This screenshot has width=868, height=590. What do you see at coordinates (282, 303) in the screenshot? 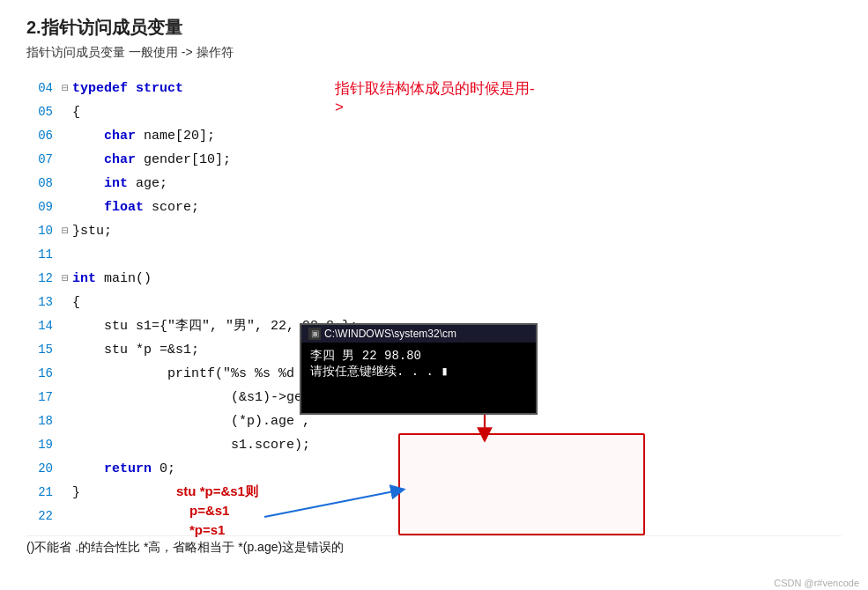
I see `code-line-13: 13 {` at bounding box center [282, 303].